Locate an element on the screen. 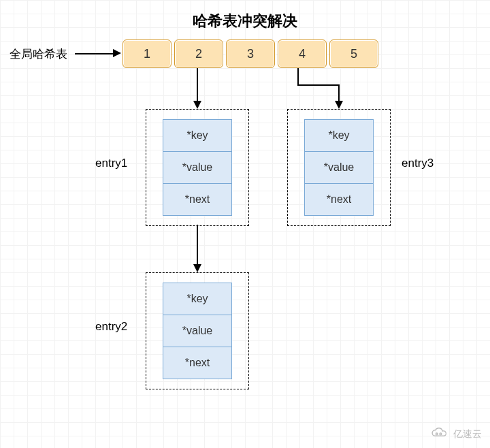  arrow-bucket2-entry1 is located at coordinates (197, 85).